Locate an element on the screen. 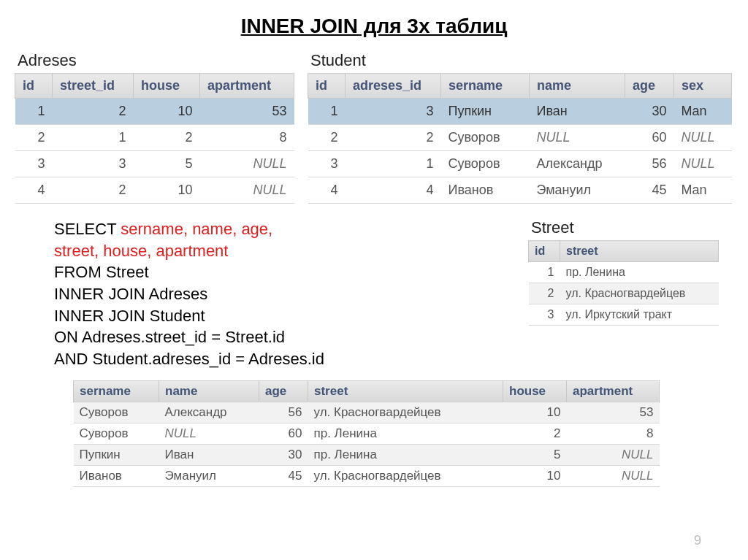 The image size is (748, 560). table-row: 4210NULL is located at coordinates (155, 191).